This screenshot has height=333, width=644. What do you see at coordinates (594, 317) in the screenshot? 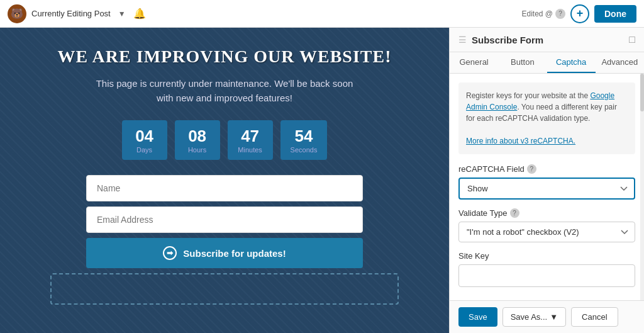
I see `cancel-button: Cancel` at bounding box center [594, 317].